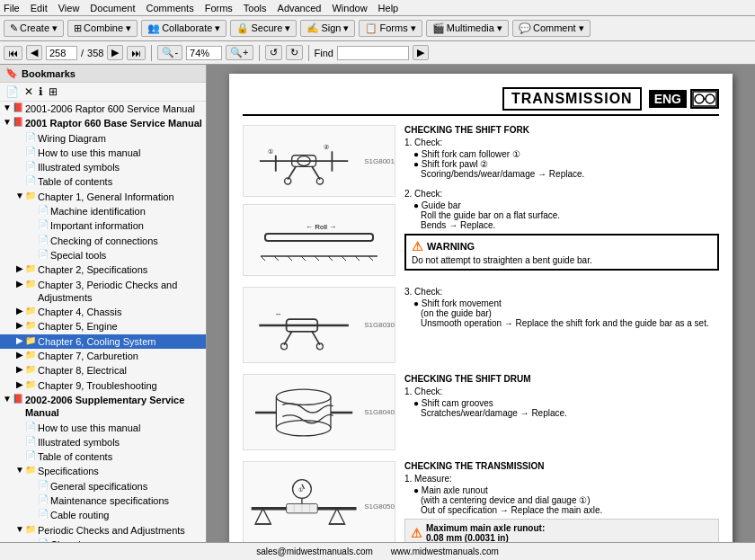  Describe the element at coordinates (102, 138) in the screenshot. I see `sidebar-item-wiring: 📄Wiring Diagram` at that location.